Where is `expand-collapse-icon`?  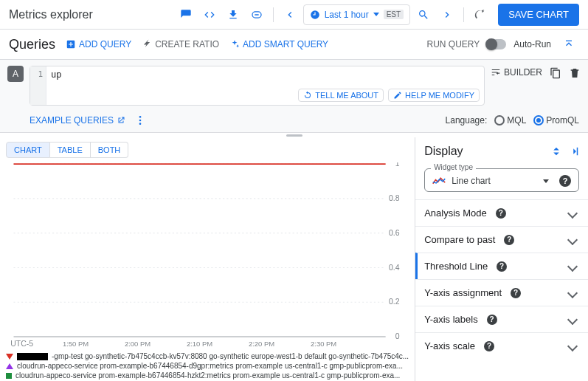 expand-collapse-icon is located at coordinates (556, 151).